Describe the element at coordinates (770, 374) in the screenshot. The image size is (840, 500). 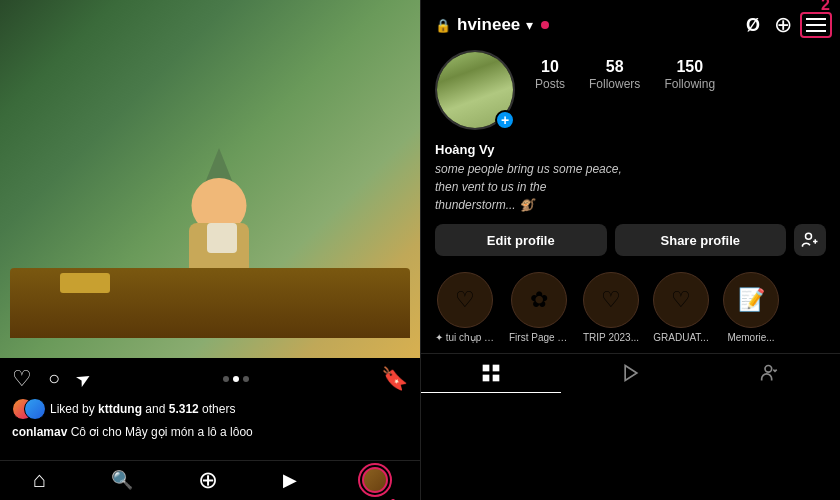
I see `tab-tagged` at that location.